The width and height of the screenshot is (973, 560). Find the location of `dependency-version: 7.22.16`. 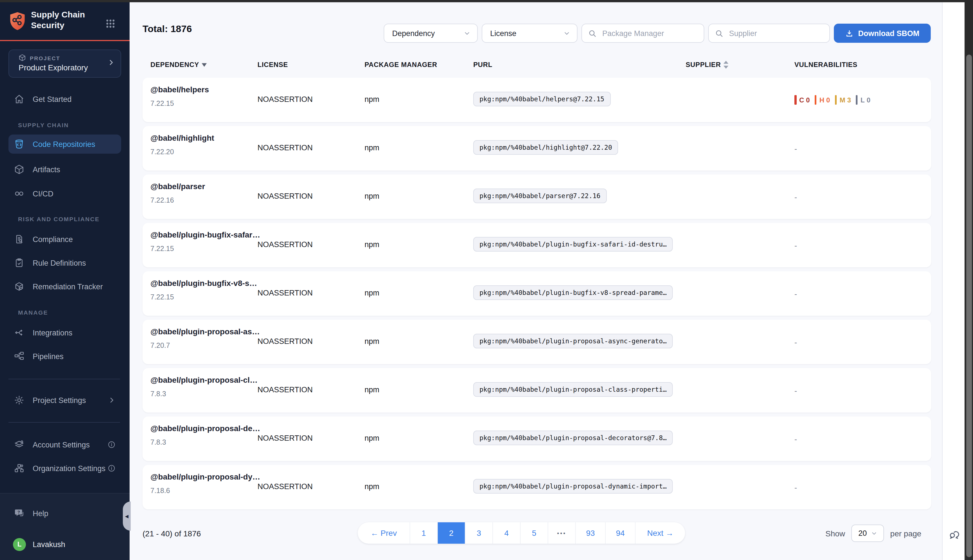

dependency-version: 7.22.16 is located at coordinates (202, 200).